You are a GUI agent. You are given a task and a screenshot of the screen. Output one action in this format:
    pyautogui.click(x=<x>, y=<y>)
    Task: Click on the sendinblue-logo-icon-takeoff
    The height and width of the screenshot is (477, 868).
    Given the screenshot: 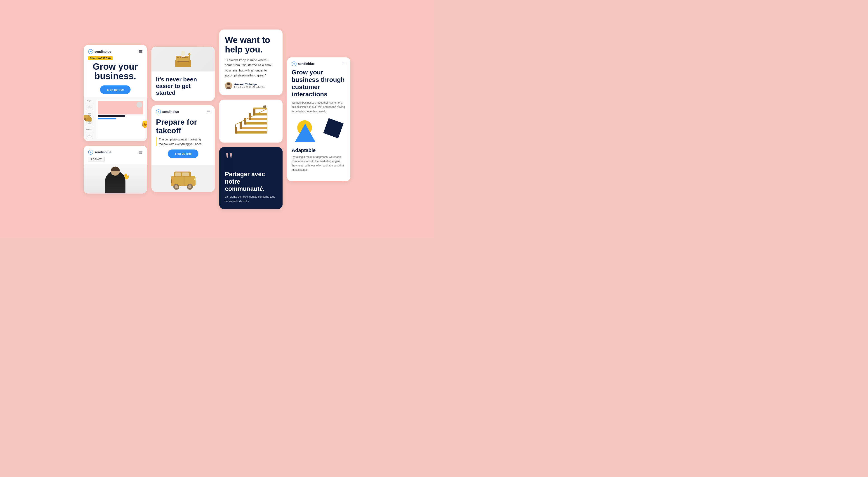 What is the action you would take?
    pyautogui.click(x=158, y=112)
    